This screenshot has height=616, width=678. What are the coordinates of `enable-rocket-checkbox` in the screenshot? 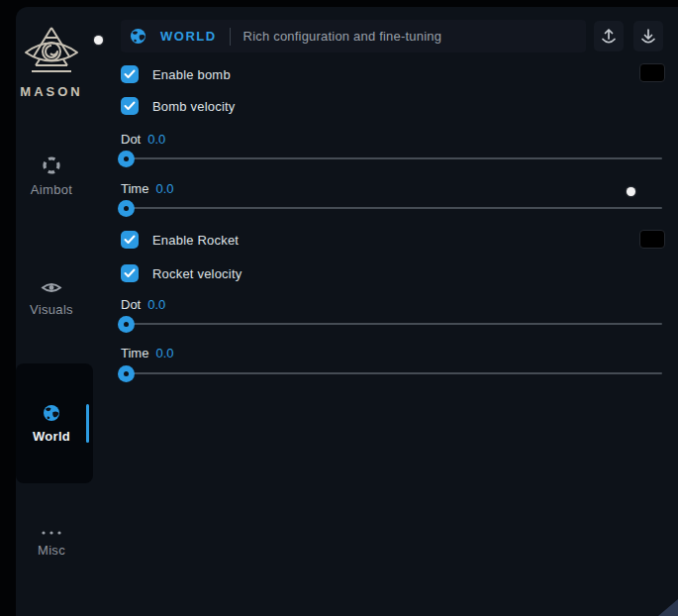 It's located at (130, 240).